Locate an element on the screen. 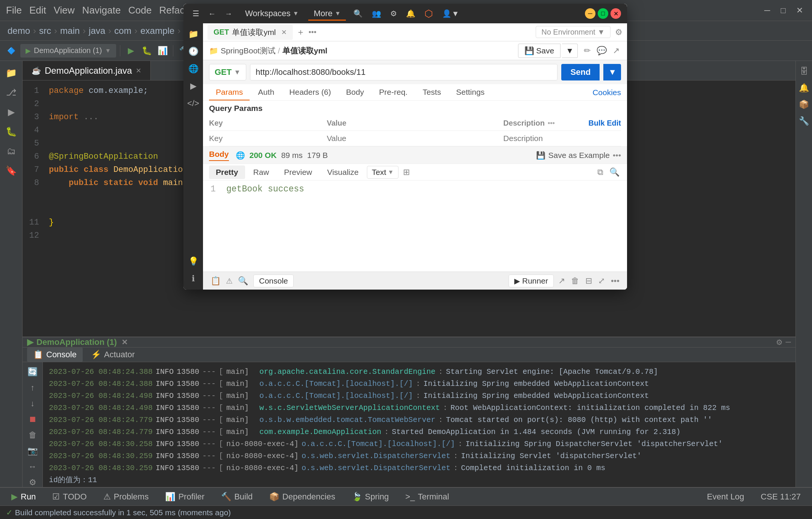 The height and width of the screenshot is (519, 812). pm-cookies-button: Cookies is located at coordinates (607, 93).